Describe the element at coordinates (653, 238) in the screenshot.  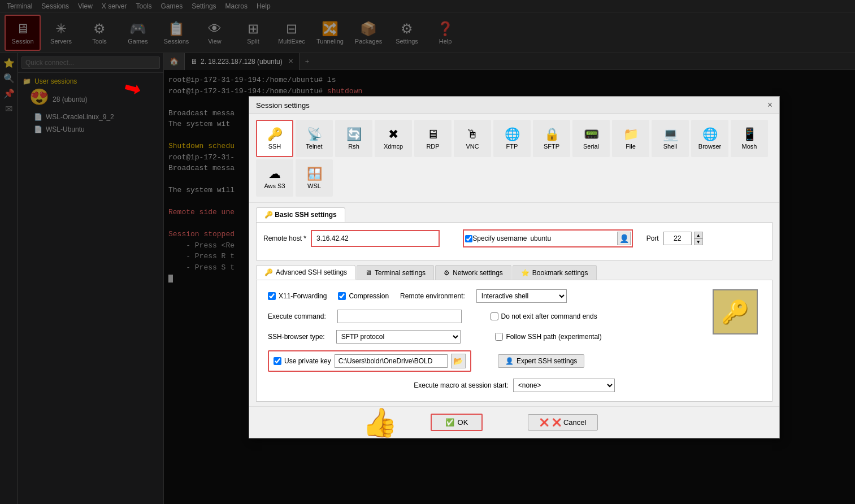
I see `port-label: Port` at that location.